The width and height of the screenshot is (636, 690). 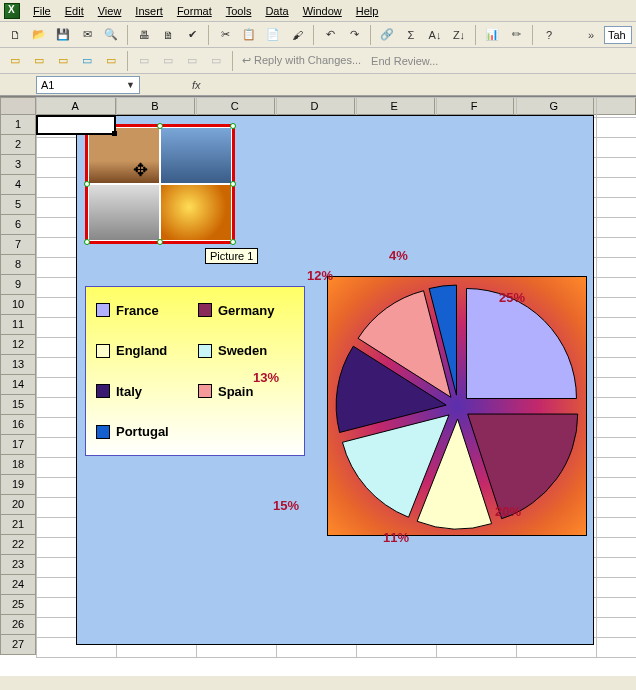 What do you see at coordinates (18, 645) in the screenshot?
I see `row-header: 27` at bounding box center [18, 645].